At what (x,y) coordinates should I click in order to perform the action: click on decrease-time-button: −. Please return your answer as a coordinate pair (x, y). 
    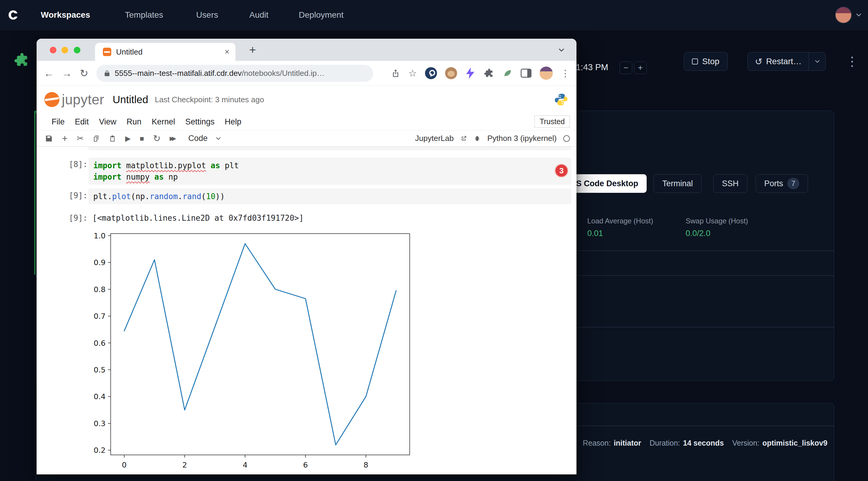
    Looking at the image, I should click on (626, 68).